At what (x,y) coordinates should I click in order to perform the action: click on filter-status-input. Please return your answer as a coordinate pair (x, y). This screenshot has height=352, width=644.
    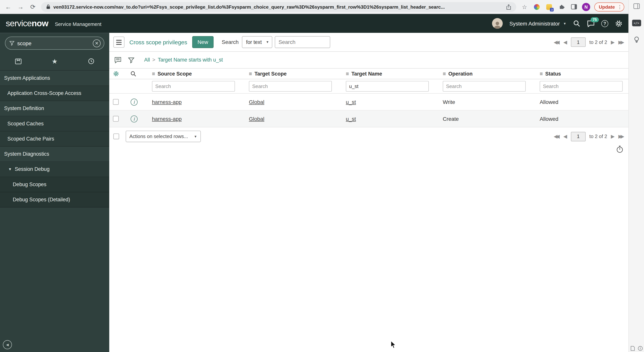
    Looking at the image, I should click on (581, 86).